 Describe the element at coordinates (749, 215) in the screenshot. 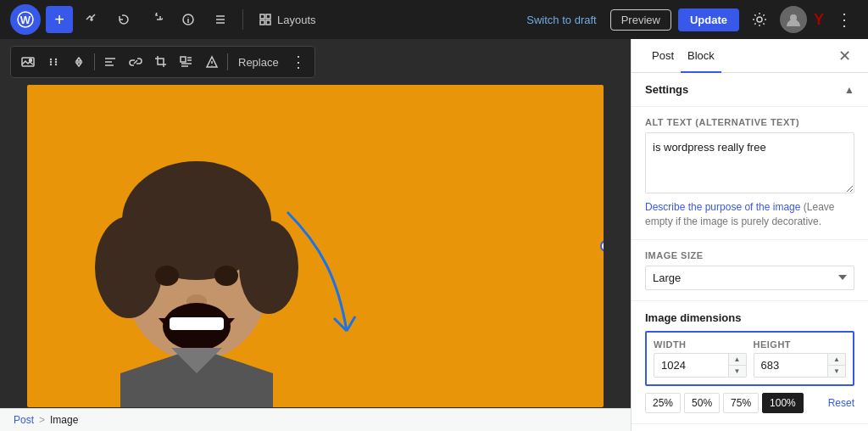

I see `alt-help-text: Describe the purpose of the image (Leave…` at that location.